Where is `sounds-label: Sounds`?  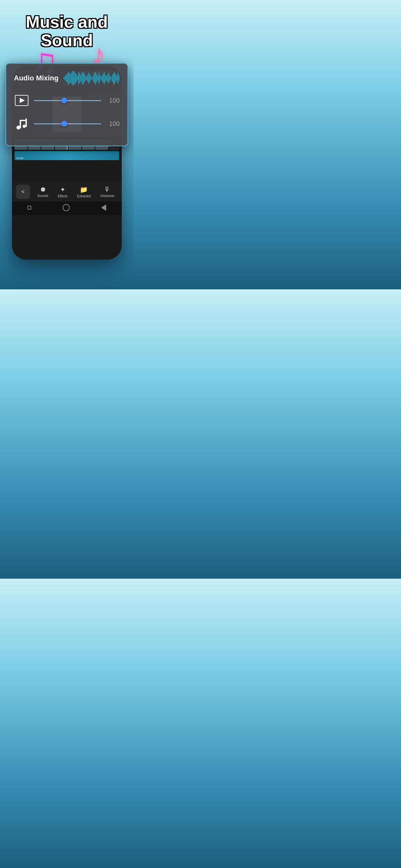 sounds-label: Sounds is located at coordinates (43, 196).